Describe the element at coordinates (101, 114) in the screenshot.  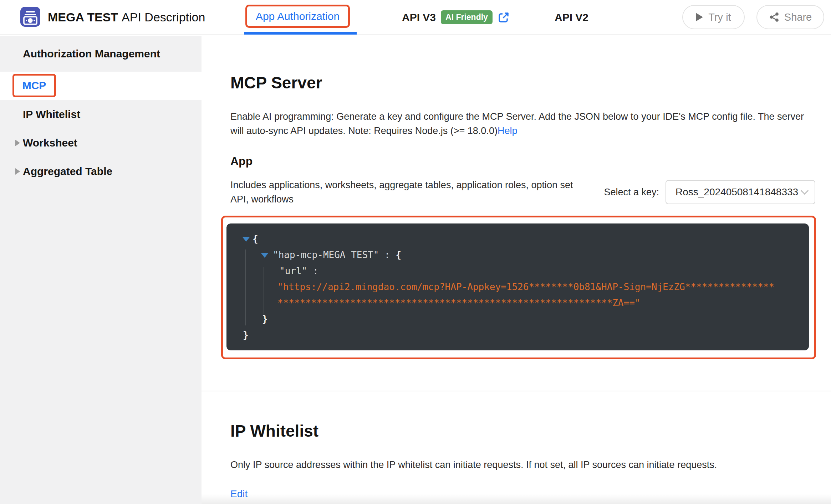
I see `sidebar-item-ip-whitelist: IP Whitelist` at that location.